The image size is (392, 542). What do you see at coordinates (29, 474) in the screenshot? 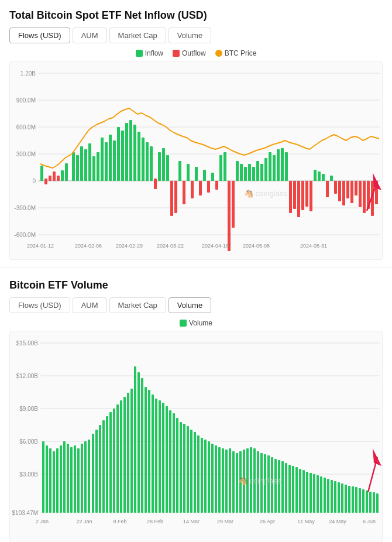
I see `svg-text: $3.00B` at bounding box center [29, 474].